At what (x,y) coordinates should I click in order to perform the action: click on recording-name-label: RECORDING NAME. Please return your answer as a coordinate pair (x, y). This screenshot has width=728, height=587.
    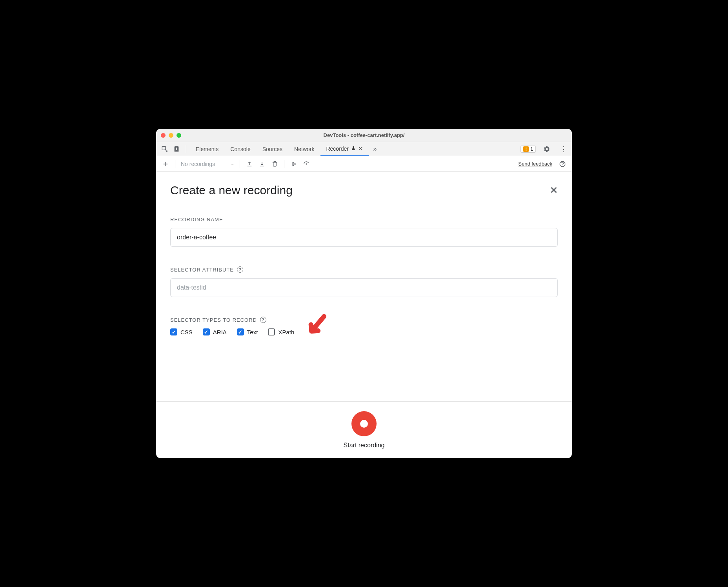
    Looking at the image, I should click on (364, 220).